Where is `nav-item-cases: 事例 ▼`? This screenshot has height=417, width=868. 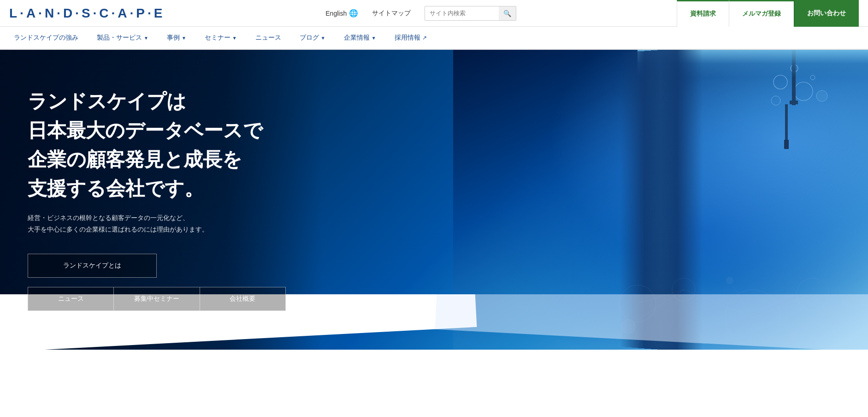 nav-item-cases: 事例 ▼ is located at coordinates (177, 38).